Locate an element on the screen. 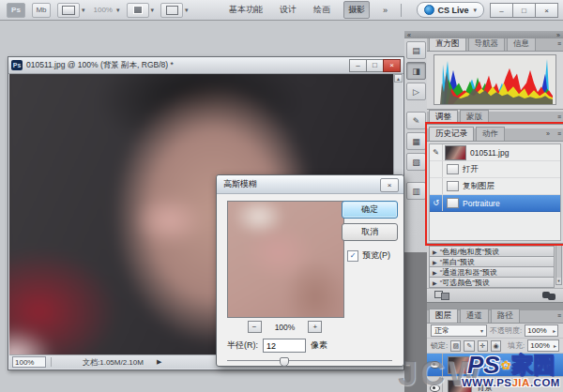 The image size is (563, 392). tab-history: 历史记录 is located at coordinates (451, 133).